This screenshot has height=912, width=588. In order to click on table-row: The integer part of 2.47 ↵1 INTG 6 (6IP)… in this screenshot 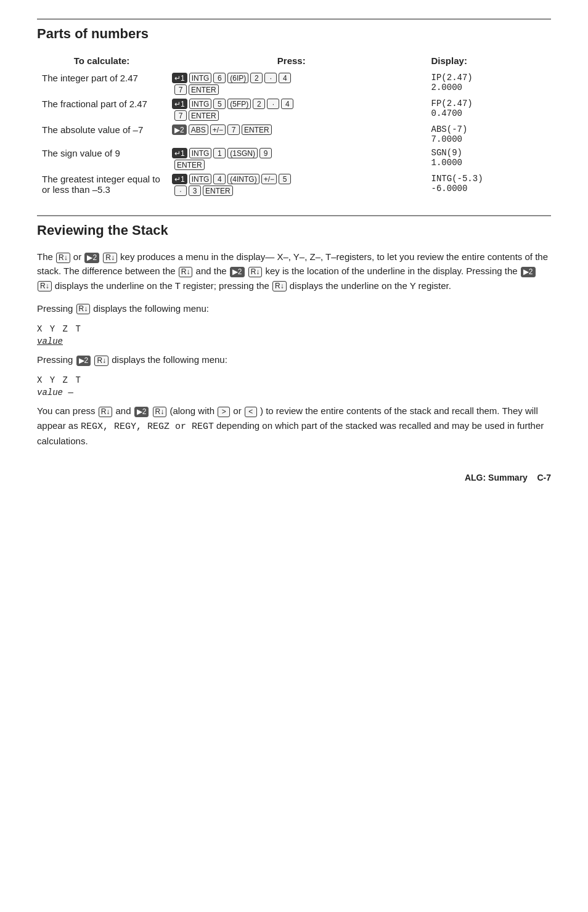, I will do `click(294, 84)`.